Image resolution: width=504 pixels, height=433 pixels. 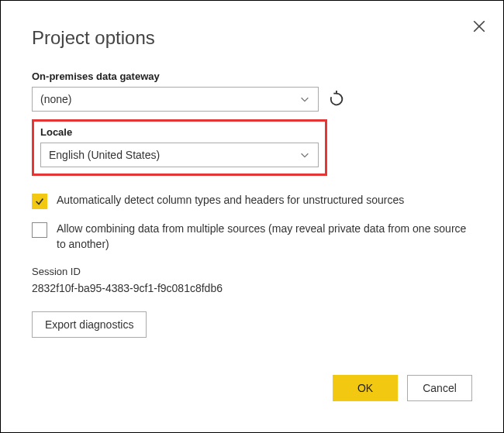 What do you see at coordinates (365, 388) in the screenshot?
I see `ok-button: OK` at bounding box center [365, 388].